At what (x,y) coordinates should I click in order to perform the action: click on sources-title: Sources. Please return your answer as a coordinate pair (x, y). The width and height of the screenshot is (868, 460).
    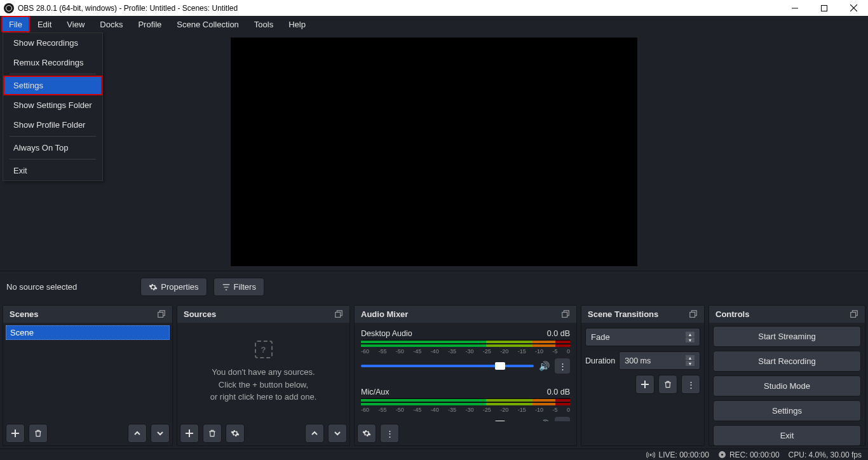
    Looking at the image, I should click on (200, 314).